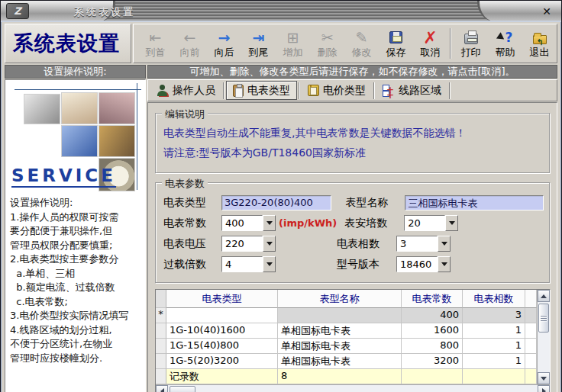 This screenshot has width=562, height=392. What do you see at coordinates (224, 43) in the screenshot?
I see `next-button: → 向后` at bounding box center [224, 43].